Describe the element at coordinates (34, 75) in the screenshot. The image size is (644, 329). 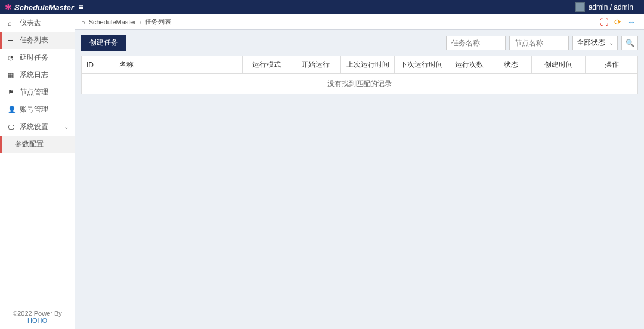
I see `sidebar-item-label: 系统日志` at that location.